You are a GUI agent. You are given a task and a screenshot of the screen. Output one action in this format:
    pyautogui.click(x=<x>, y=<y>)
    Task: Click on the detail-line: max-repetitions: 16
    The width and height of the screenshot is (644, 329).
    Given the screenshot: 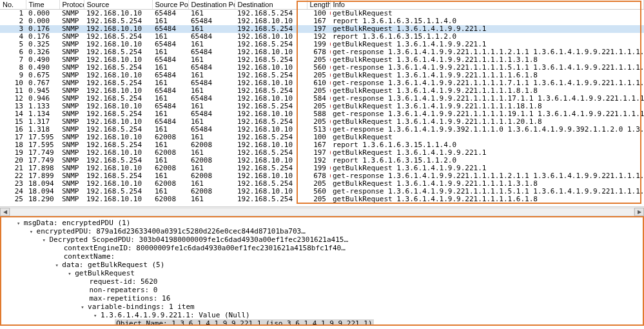 What is the action you would take?
    pyautogui.click(x=322, y=298)
    